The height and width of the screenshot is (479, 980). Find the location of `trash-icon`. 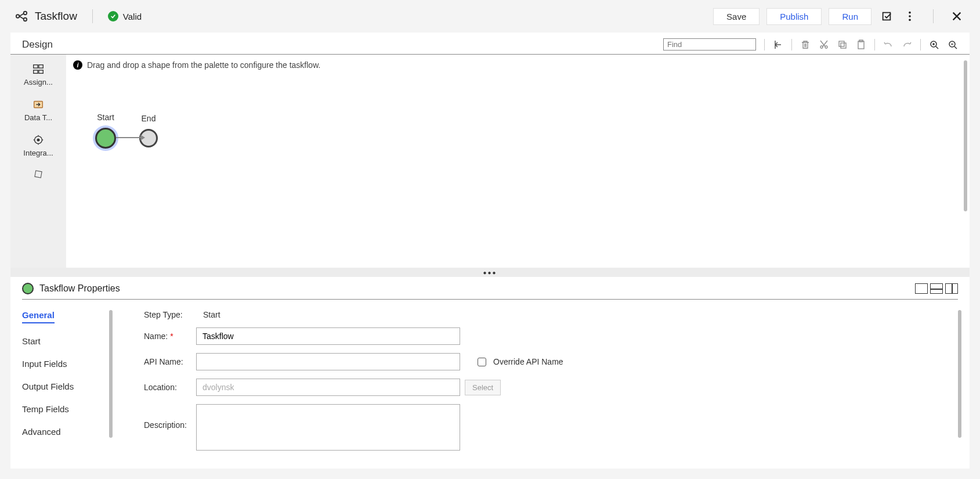

trash-icon is located at coordinates (805, 45).